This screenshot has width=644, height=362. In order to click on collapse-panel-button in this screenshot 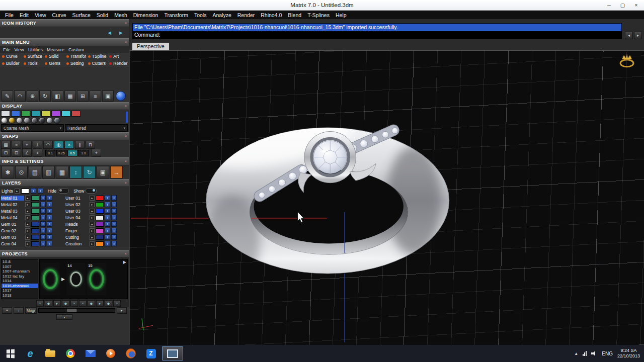, I will do `click(64, 317)`.